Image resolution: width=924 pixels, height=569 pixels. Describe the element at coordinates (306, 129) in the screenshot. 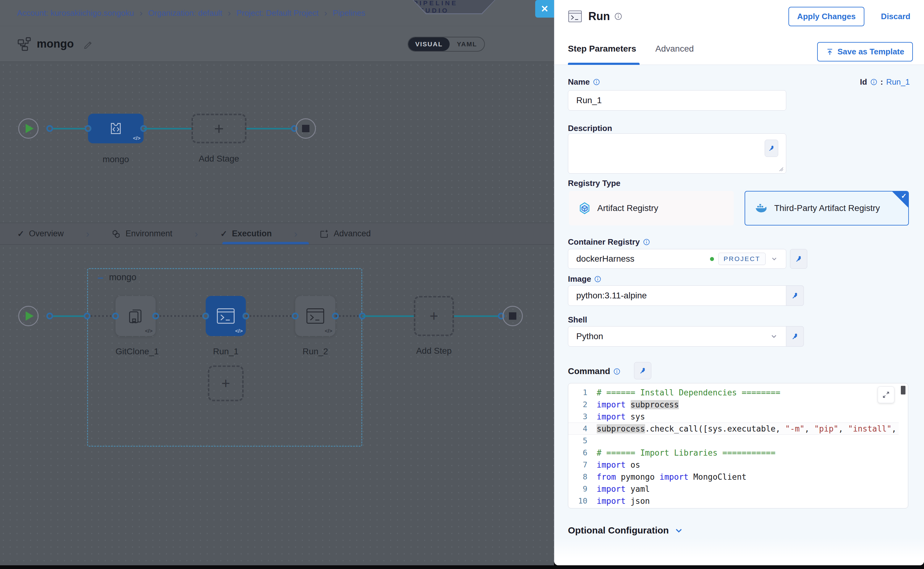

I see `pipeline-end-node` at that location.